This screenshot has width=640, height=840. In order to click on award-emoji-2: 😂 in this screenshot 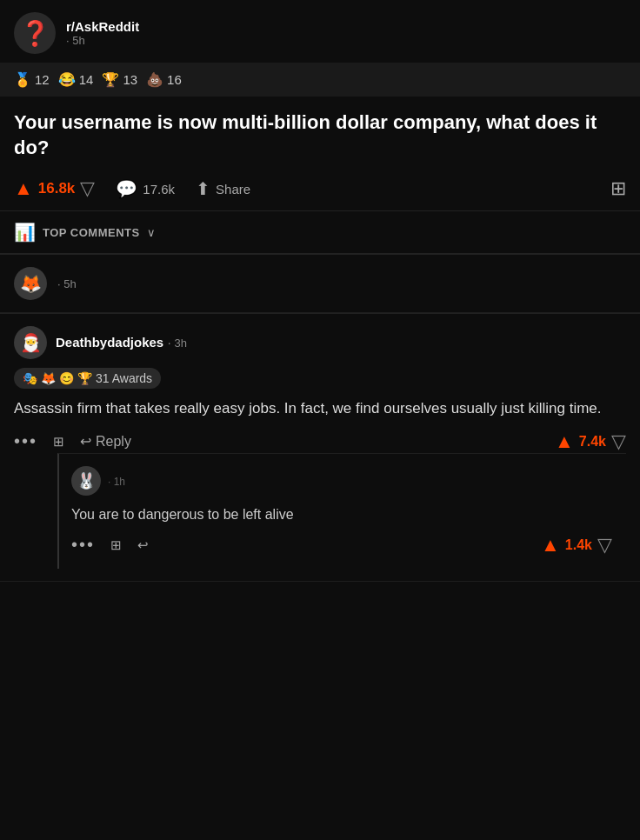, I will do `click(67, 80)`.